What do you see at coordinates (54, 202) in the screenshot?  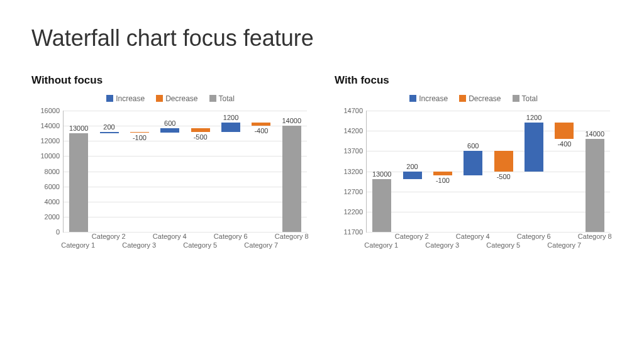 I see `y-tick-label: 4000` at bounding box center [54, 202].